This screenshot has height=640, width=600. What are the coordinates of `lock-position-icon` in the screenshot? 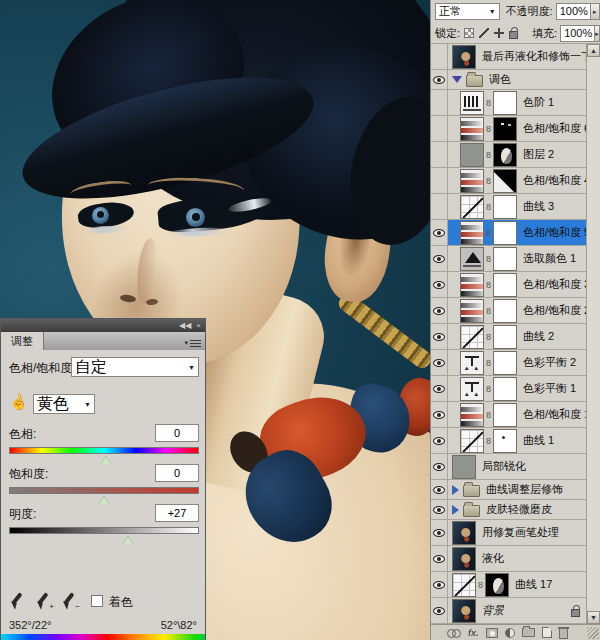 It's located at (499, 33).